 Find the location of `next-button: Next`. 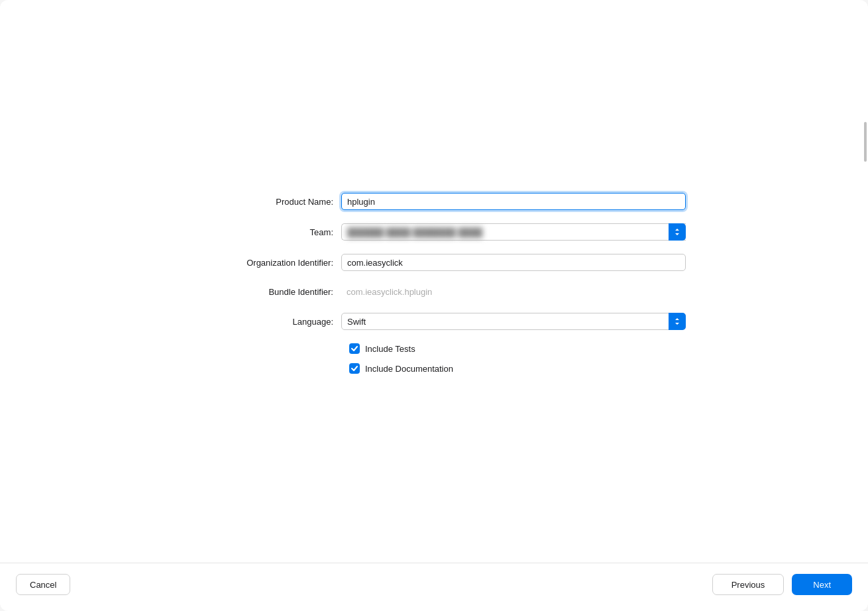

next-button: Next is located at coordinates (822, 584).